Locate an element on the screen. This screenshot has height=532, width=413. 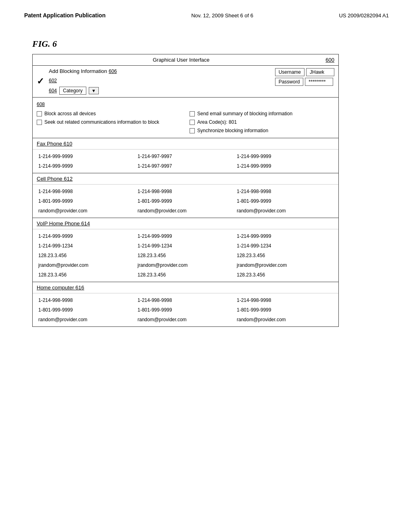
data-rows-3: 1-214-998-99981-214-998-99981-214-998-99… is located at coordinates (186, 310).